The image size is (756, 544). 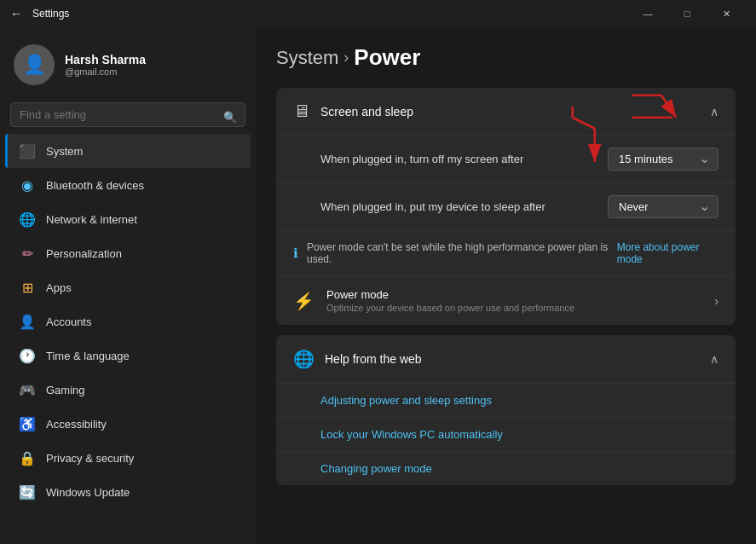 I want to click on screen-icon: 🖥, so click(x=302, y=111).